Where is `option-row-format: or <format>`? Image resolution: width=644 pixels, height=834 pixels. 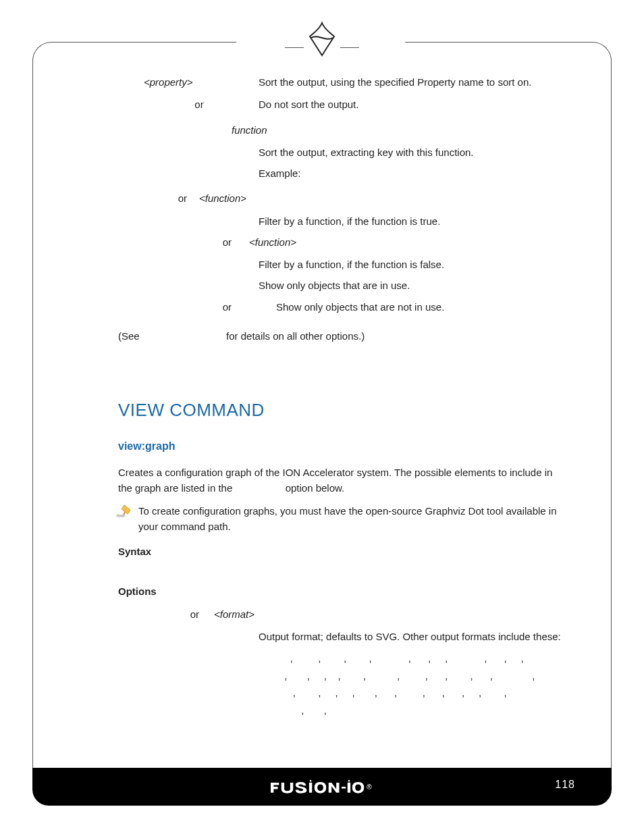 option-row-format: or <format> is located at coordinates (354, 615).